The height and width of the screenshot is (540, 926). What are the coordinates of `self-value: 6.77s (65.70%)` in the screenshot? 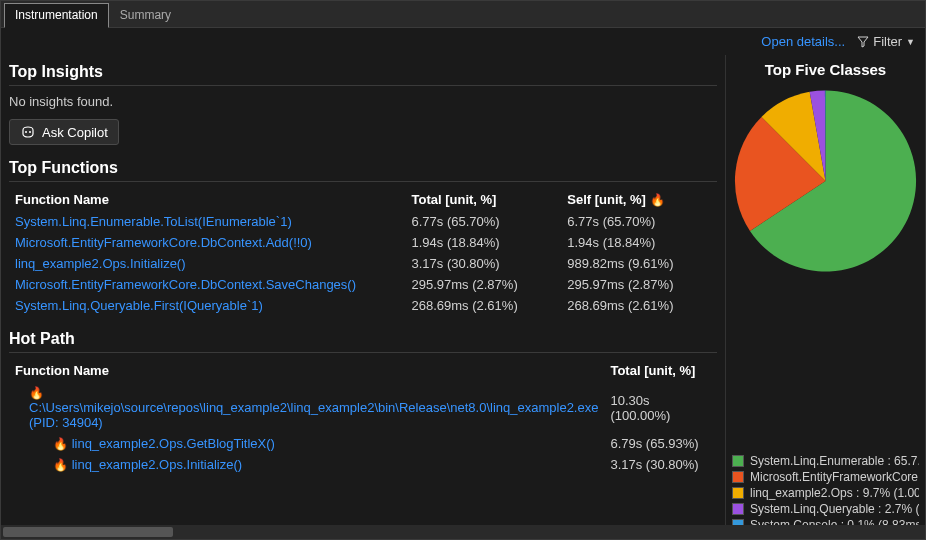 It's located at (639, 222).